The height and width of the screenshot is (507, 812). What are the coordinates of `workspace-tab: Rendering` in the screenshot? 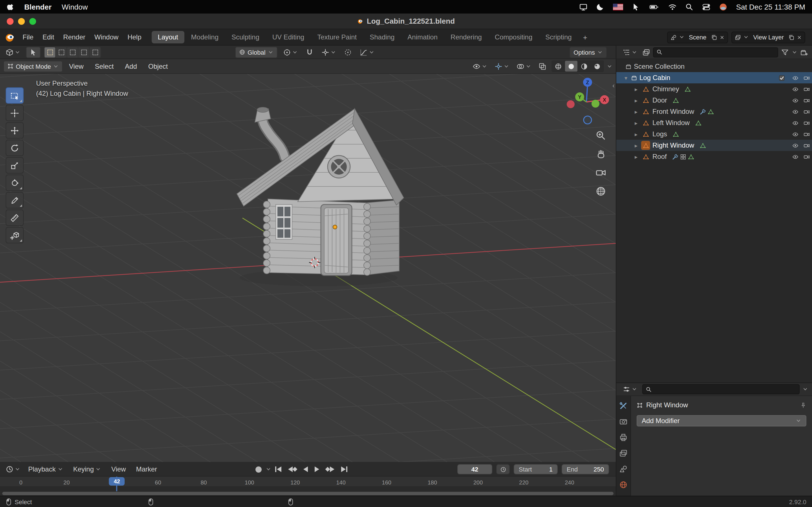 It's located at (466, 37).